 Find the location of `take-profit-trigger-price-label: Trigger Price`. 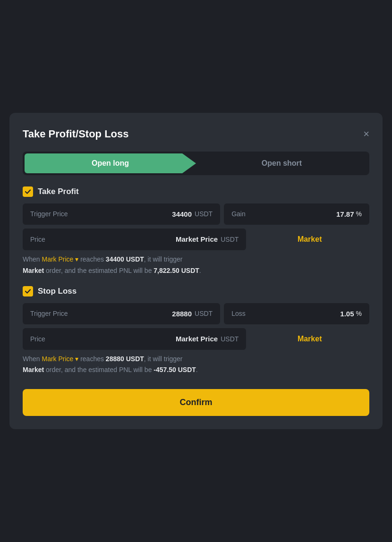

take-profit-trigger-price-label: Trigger Price is located at coordinates (49, 214).